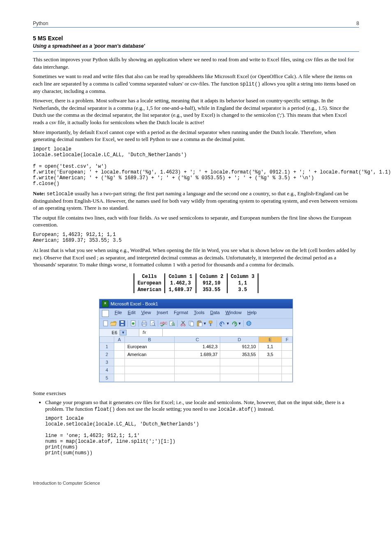 The image size is (392, 555). I want to click on menu-insert: Insert, so click(162, 313).